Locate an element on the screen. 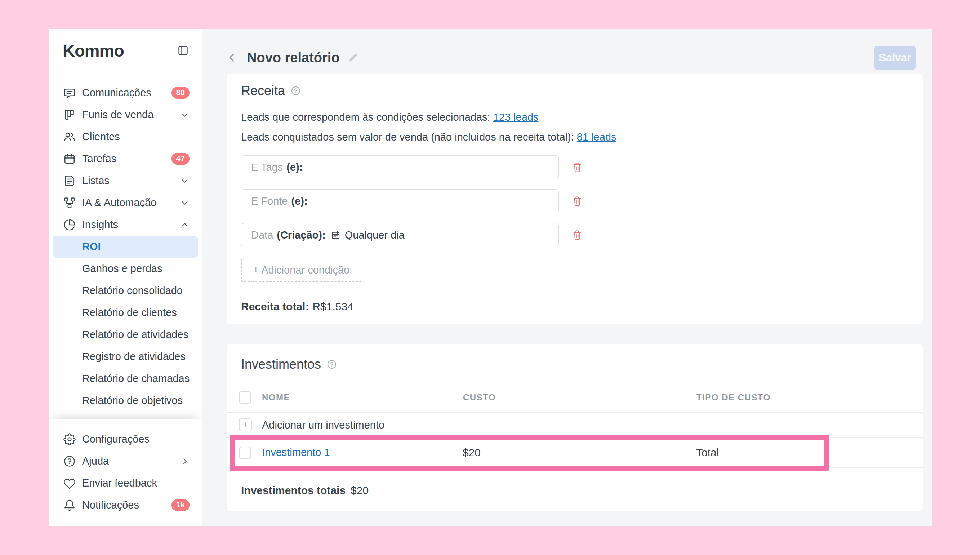  submenu-item-relatorio-de-chamadas: Relatório de chamadas is located at coordinates (126, 379).